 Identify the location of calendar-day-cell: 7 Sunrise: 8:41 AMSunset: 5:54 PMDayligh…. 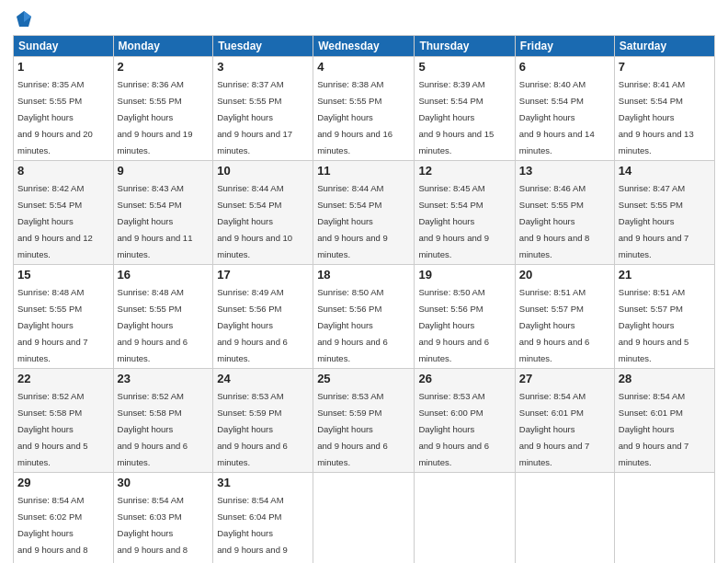
(664, 109).